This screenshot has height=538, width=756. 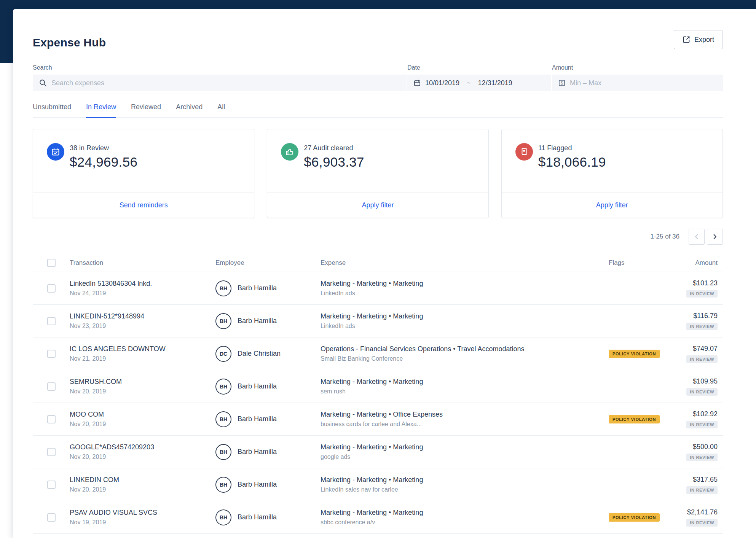 What do you see at coordinates (51, 263) in the screenshot?
I see `select-all-checkbox` at bounding box center [51, 263].